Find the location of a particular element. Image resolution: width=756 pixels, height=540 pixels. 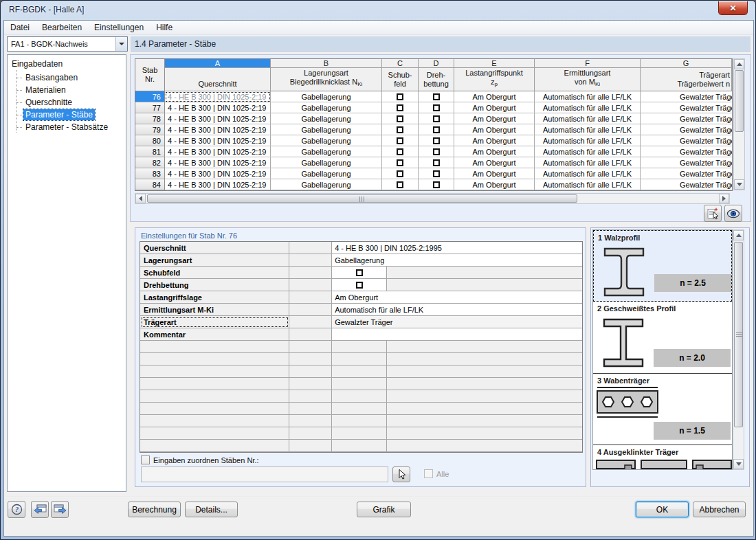

menu-einstellungen: Einstellungen is located at coordinates (119, 27).